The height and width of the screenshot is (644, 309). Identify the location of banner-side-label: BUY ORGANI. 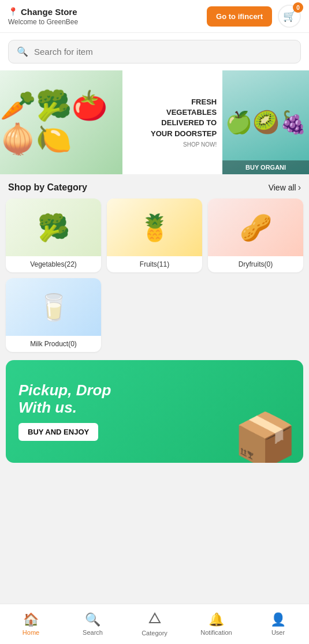
(266, 167).